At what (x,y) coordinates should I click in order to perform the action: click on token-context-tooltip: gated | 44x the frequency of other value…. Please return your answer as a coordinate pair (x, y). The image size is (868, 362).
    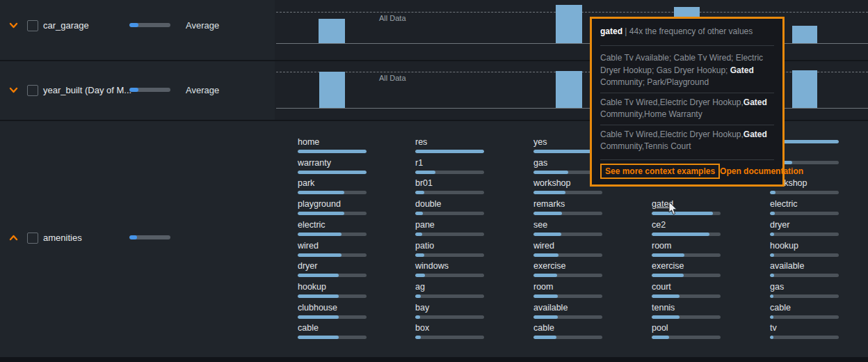
    Looking at the image, I should click on (687, 102).